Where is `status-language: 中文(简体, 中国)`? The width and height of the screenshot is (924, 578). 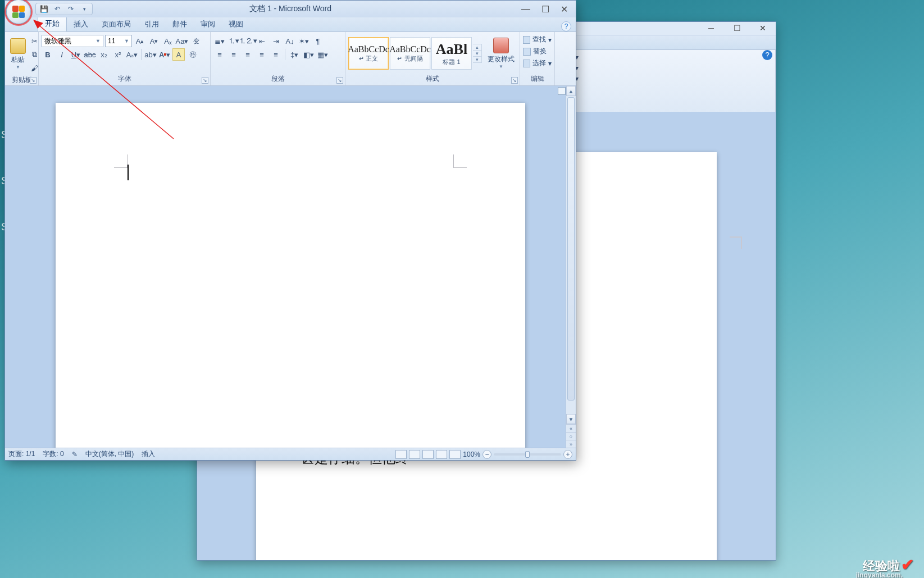
status-language: 中文(简体, 中国) is located at coordinates (110, 454).